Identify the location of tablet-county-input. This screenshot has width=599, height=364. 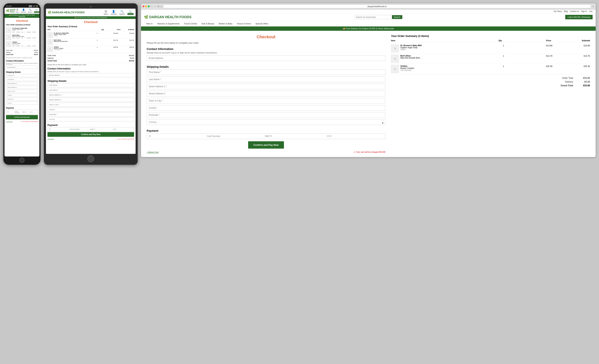
(91, 109).